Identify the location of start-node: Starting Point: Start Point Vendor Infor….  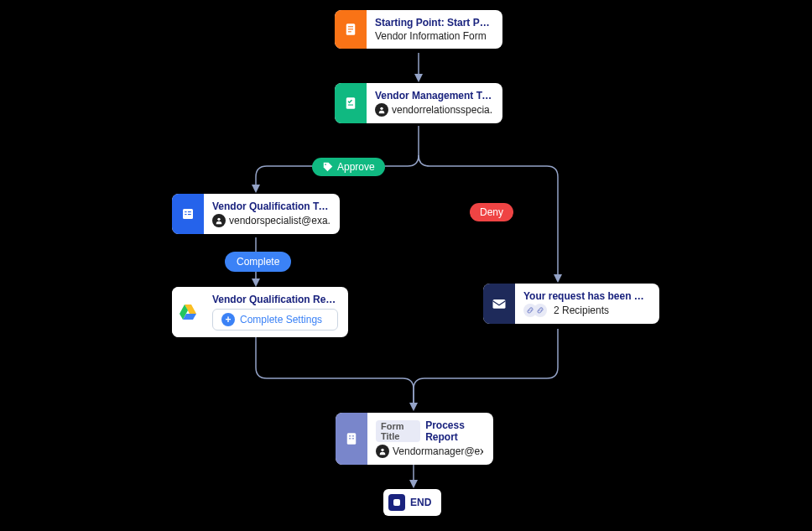
(419, 29).